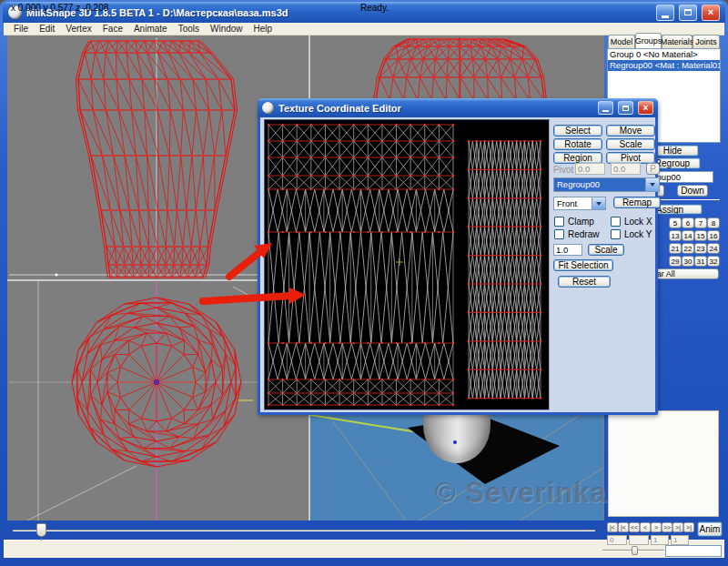  Describe the element at coordinates (713, 261) in the screenshot. I see `smoothing-group-32: 32` at that location.